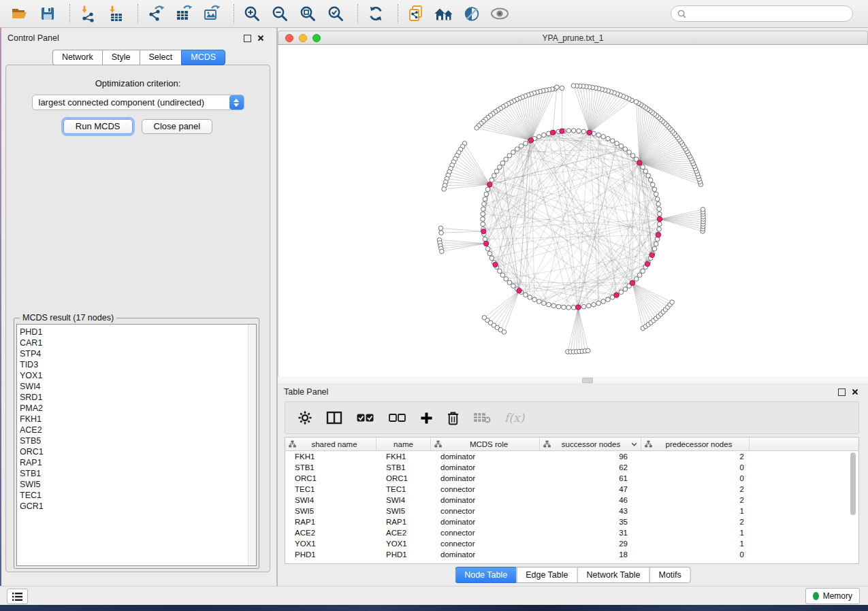  Describe the element at coordinates (331, 555) in the screenshot. I see `table-cell: PHD1` at that location.